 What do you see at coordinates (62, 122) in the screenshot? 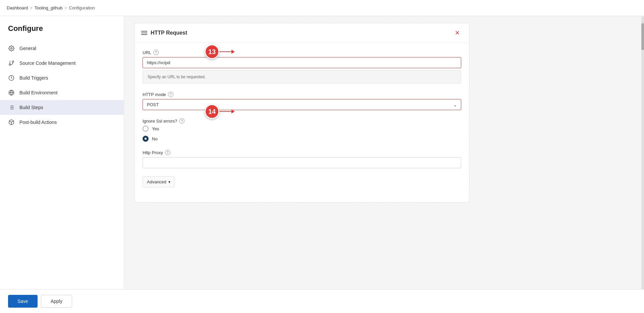
I see `sidebar-item-post-build: Post-build Actions` at bounding box center [62, 122].